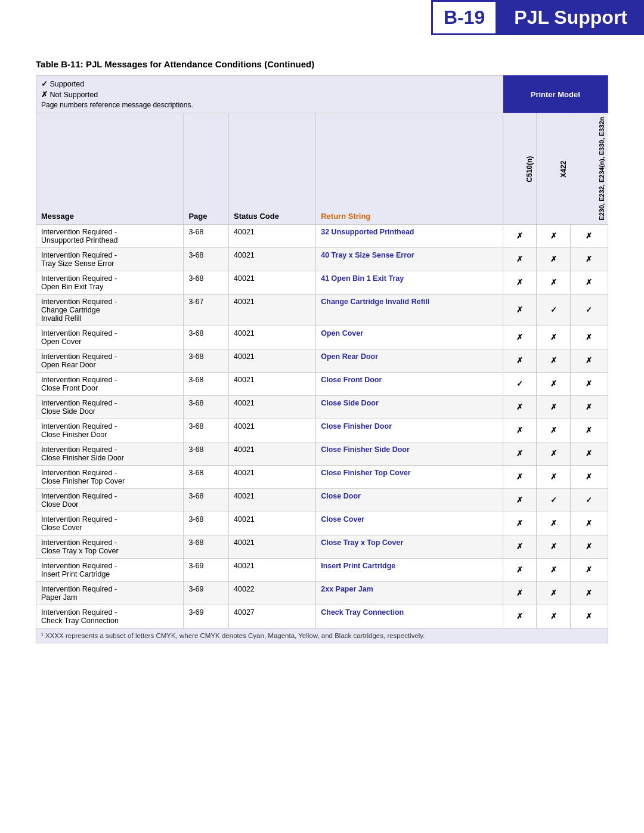  Describe the element at coordinates (409, 500) in the screenshot. I see `return-string-cell: Close Door` at that location.